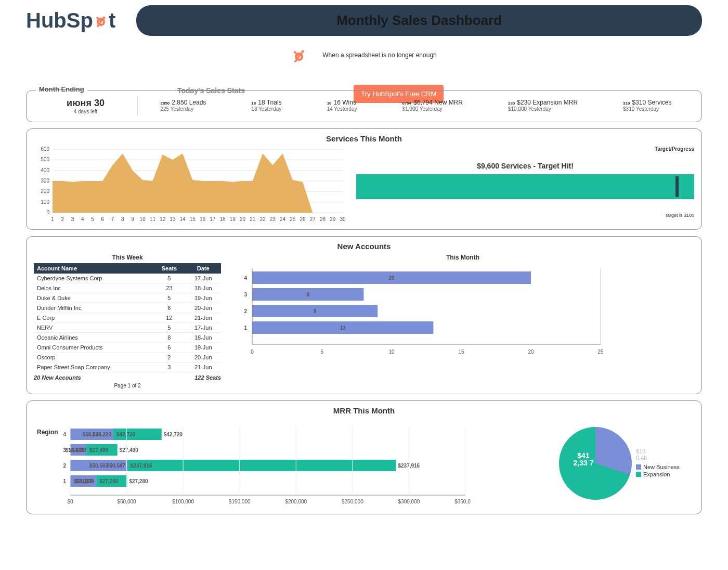 This screenshot has height=570, width=728. Describe the element at coordinates (127, 308) in the screenshot. I see `table-row: Dunder Mifflin Inc620-Jun` at that location.